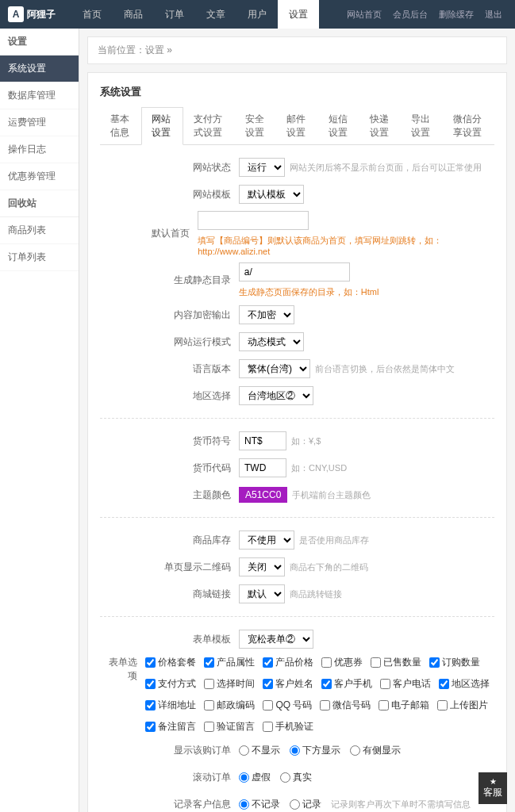 This screenshot has height=812, width=515. What do you see at coordinates (171, 726) in the screenshot?
I see `check-18: 备注留言` at bounding box center [171, 726].